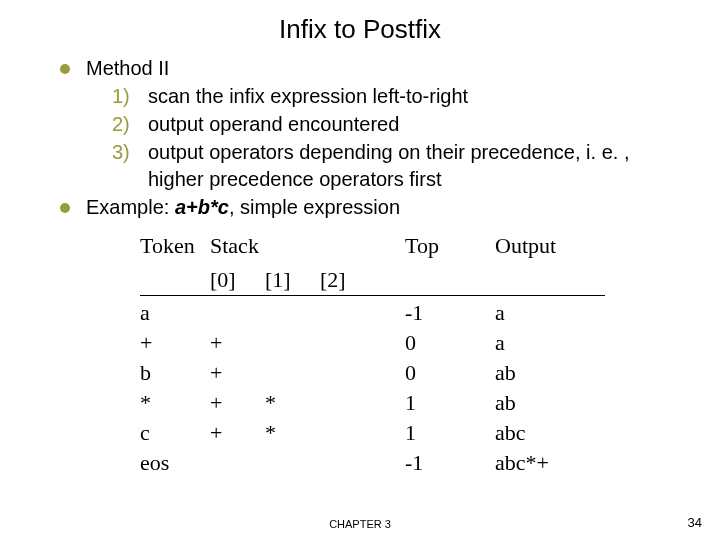  I want to click on cell-token: *, so click(175, 403).